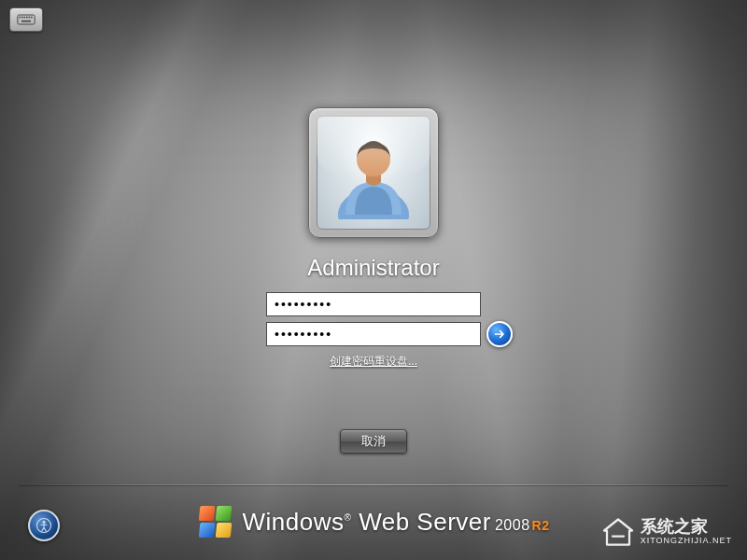  I want to click on submit-button, so click(500, 334).